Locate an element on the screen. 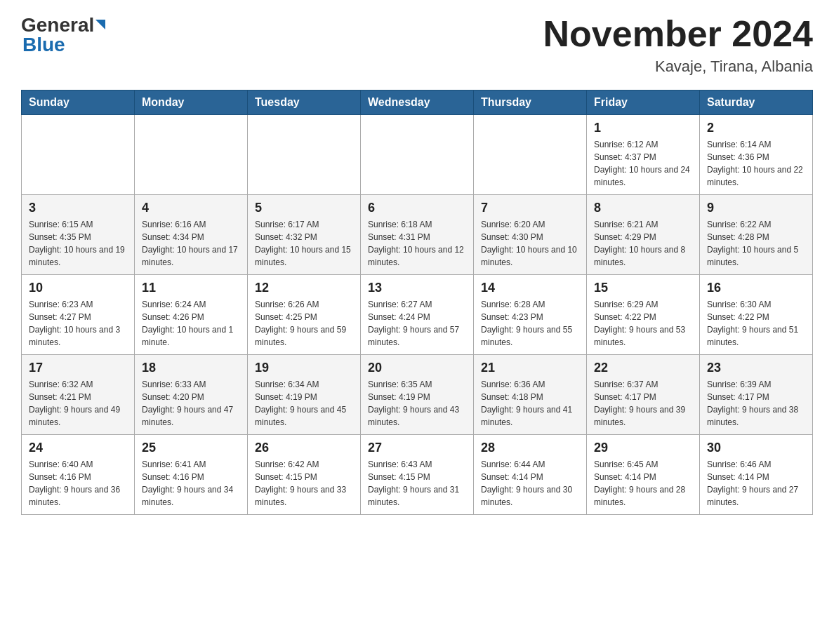 Image resolution: width=834 pixels, height=644 pixels. day-info: Sunrise: 6:41 AM Sunset: 4:16 PM Dayligh… is located at coordinates (191, 483).